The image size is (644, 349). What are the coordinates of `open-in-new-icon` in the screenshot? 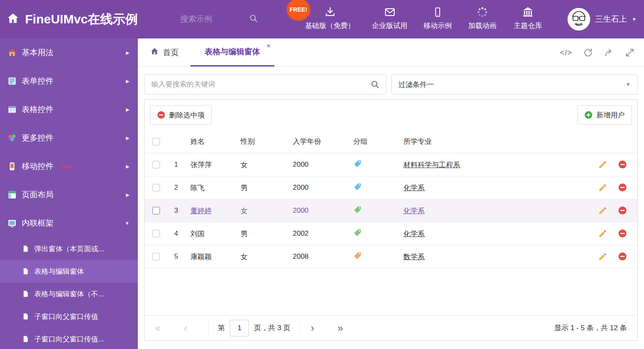 It's located at (609, 53).